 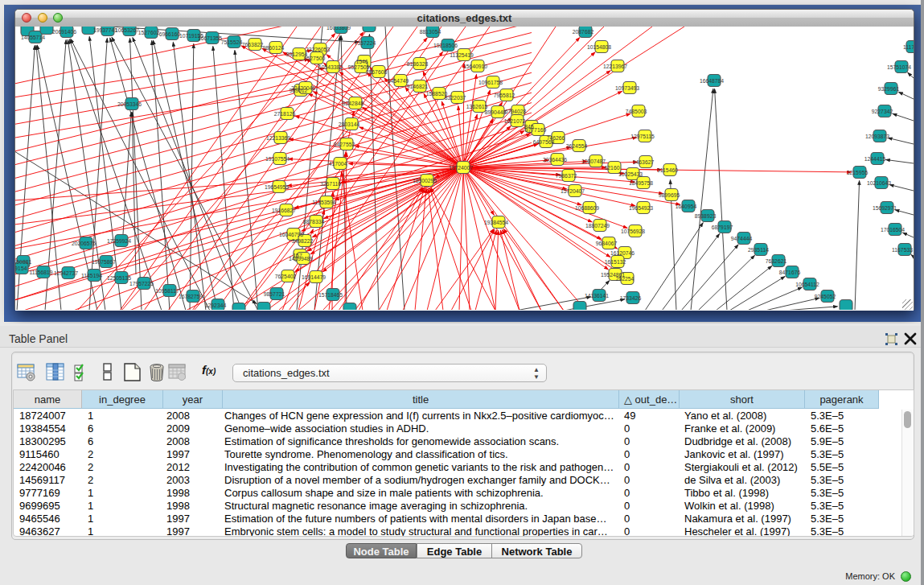 What do you see at coordinates (129, 105) in the screenshot?
I see `svg-text: 20053346` at bounding box center [129, 105].